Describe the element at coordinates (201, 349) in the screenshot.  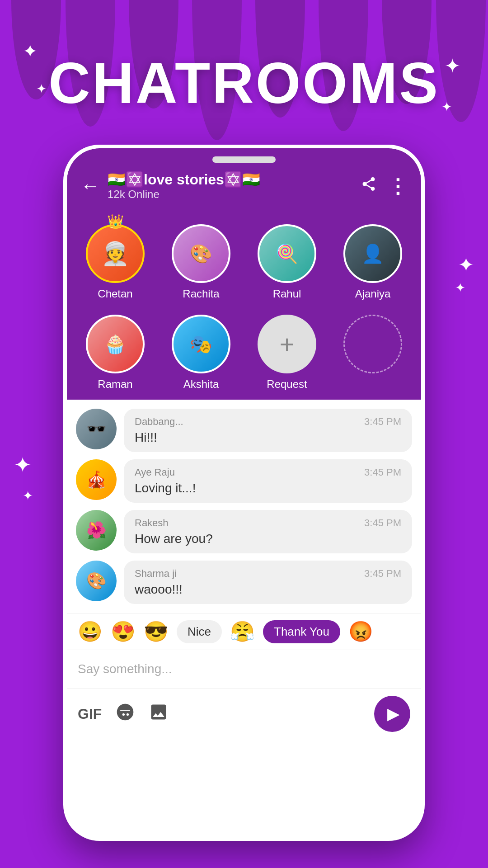
I see `user-item-akshita: 🎭 Akshita` at that location.